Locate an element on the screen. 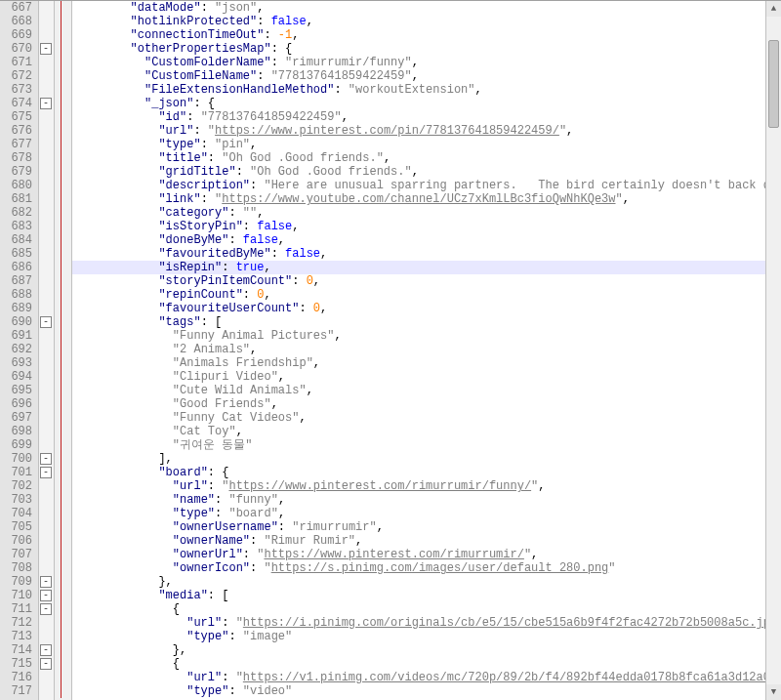  code-line: "Funny Cat Videos", is located at coordinates (427, 418).